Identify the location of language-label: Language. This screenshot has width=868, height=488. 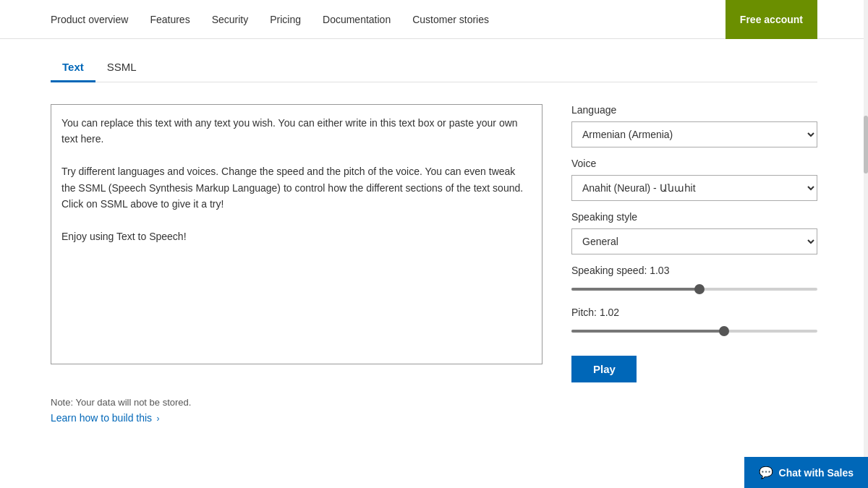
(694, 110).